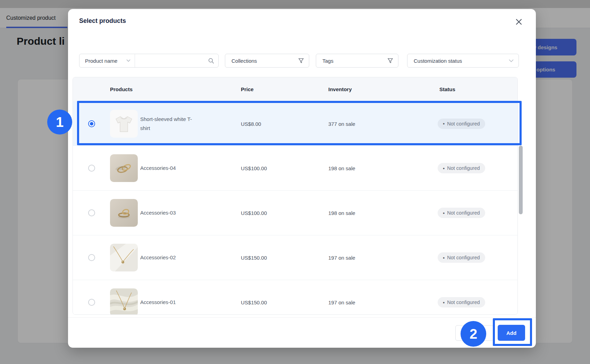 Image resolution: width=590 pixels, height=364 pixels. I want to click on add-button: Add, so click(512, 333).